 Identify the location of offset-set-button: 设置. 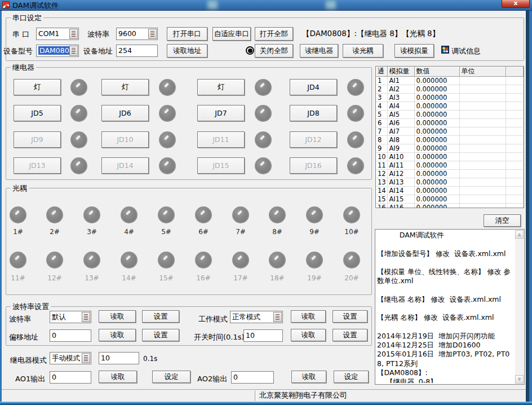
(161, 335).